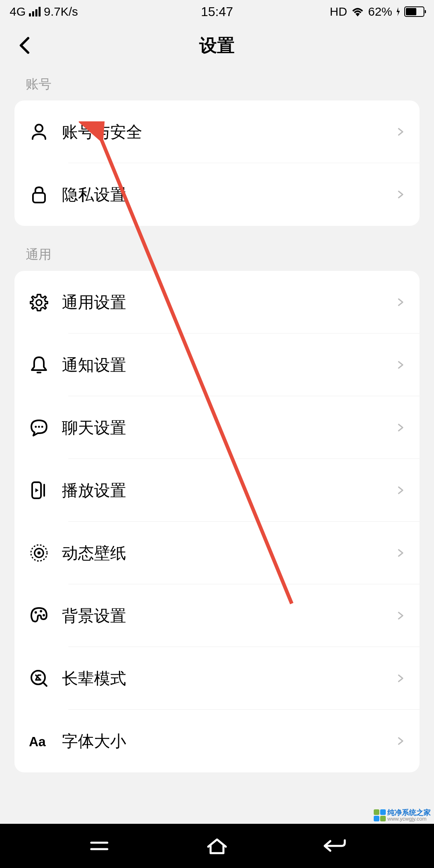  I want to click on chat-icon, so click(39, 428).